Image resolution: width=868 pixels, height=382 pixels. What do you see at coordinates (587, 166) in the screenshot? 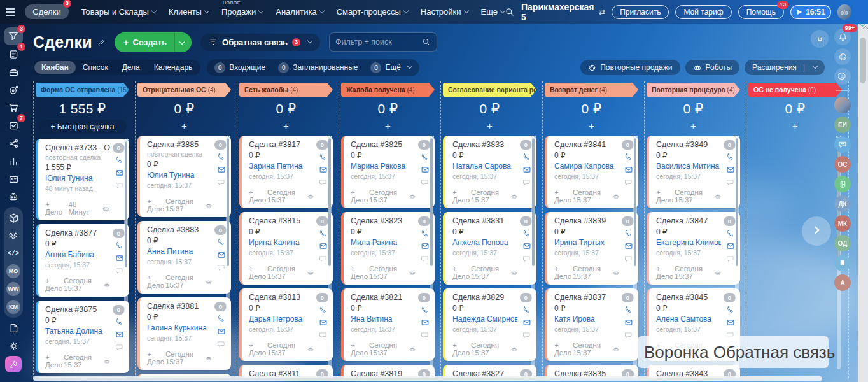
I see `deal-contact-link: Самира Капрова` at bounding box center [587, 166].